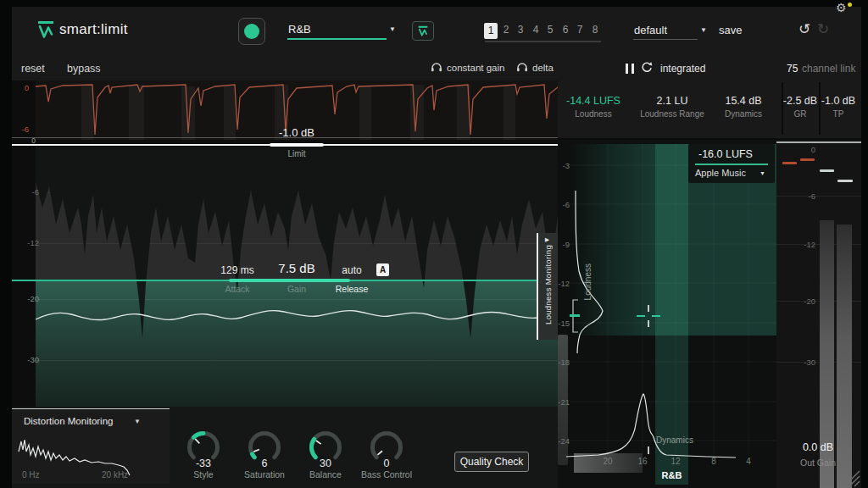 The height and width of the screenshot is (488, 868). Describe the element at coordinates (548, 286) in the screenshot. I see `loudness-monitoring-tab: ▶ Loudness Monitoring` at that location.